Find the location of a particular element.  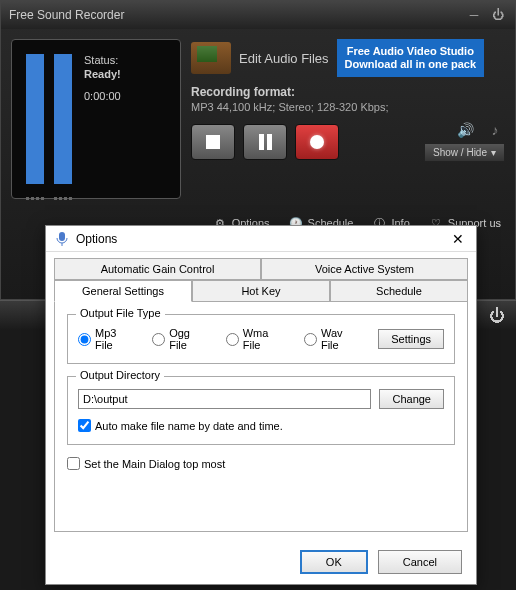

edit-audio-link: Edit Audio Files is located at coordinates (284, 58).